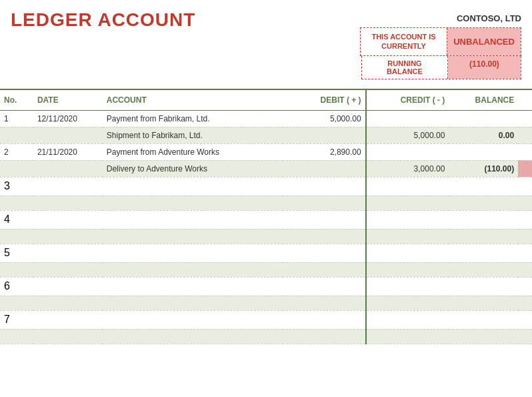 Image resolution: width=532 pixels, height=397 pixels. What do you see at coordinates (408, 135) in the screenshot?
I see `cell-credit-sub: 5,000.00` at bounding box center [408, 135].